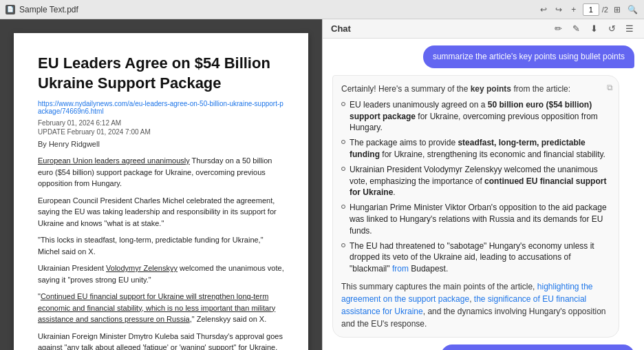 This screenshot has width=644, height=350. Describe the element at coordinates (576, 29) in the screenshot. I see `pencil-icon: ✎` at that location.